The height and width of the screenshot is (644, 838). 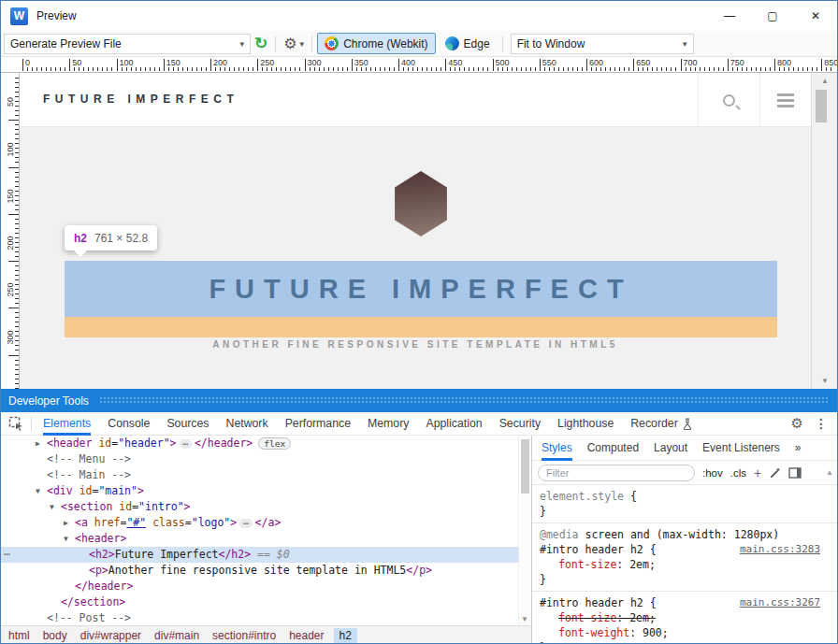 What do you see at coordinates (260, 460) in the screenshot?
I see `tree-line: <!-- Menu -->` at bounding box center [260, 460].